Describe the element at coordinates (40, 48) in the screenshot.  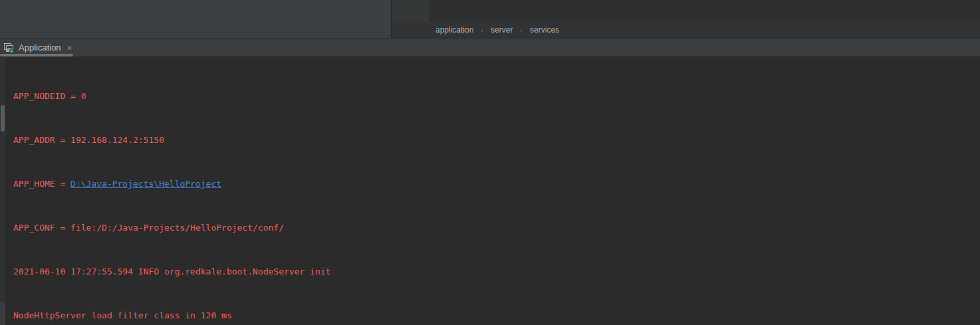
I see `tab-application-label: Application` at that location.